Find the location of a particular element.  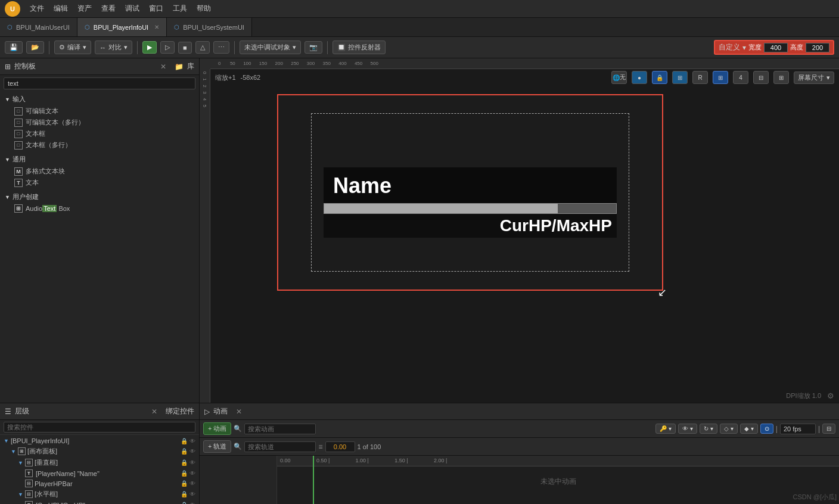

count-btn: 4 is located at coordinates (741, 77).